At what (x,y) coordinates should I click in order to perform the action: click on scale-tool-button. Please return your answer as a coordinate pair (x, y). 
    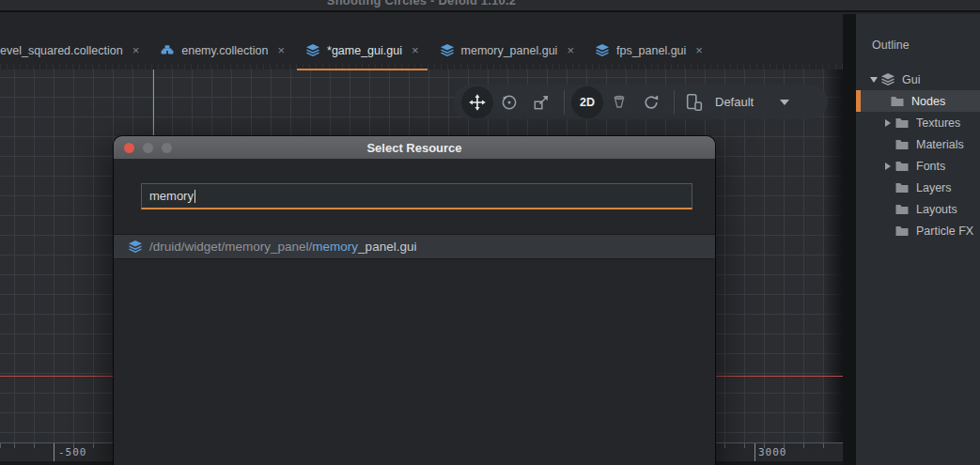
    Looking at the image, I should click on (541, 102).